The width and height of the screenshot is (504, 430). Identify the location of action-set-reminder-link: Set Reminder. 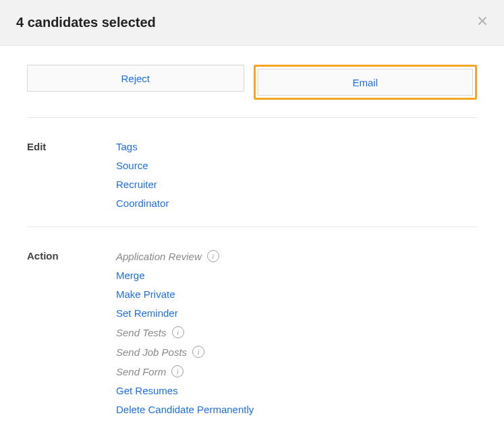
(185, 313).